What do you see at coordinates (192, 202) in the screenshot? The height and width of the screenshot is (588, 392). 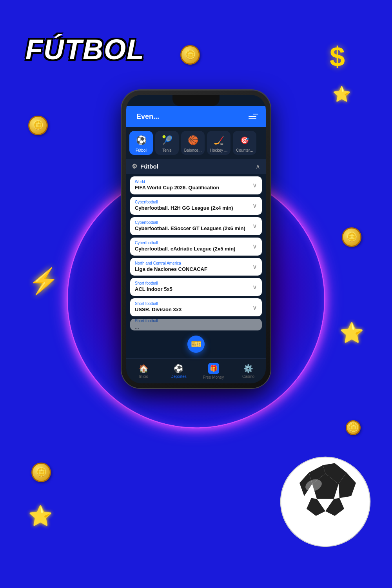 I see `league-category-1: Cyberfootball` at bounding box center [192, 202].